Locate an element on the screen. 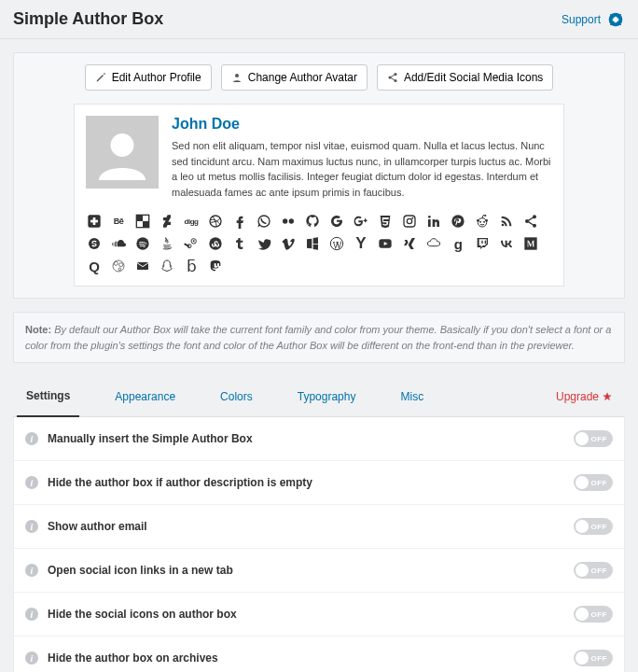  goodreads-icon: g is located at coordinates (458, 244).